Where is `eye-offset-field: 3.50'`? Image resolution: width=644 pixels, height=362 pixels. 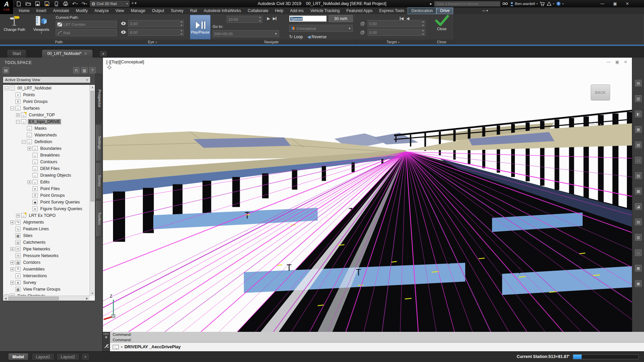
eye-offset-field: 3.50' is located at coordinates (156, 23).